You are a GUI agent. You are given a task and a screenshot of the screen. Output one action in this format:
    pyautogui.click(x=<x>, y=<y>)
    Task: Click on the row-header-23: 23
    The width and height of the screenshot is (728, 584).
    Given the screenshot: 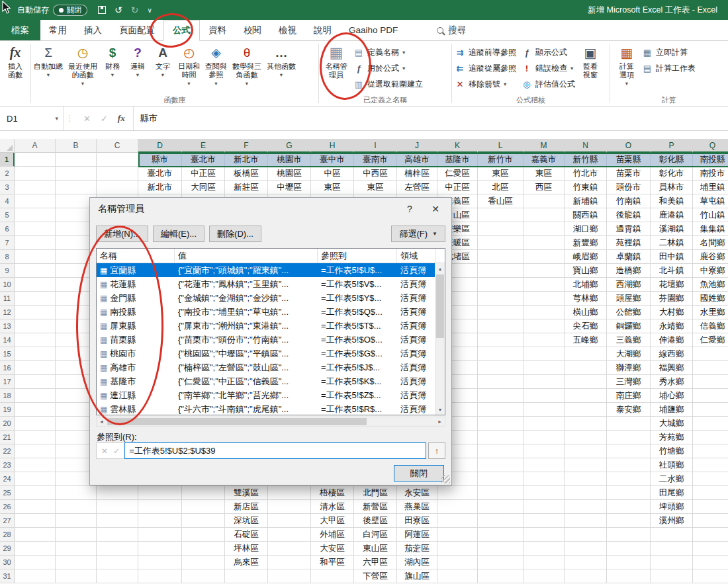 What is the action you would take?
    pyautogui.click(x=7, y=466)
    